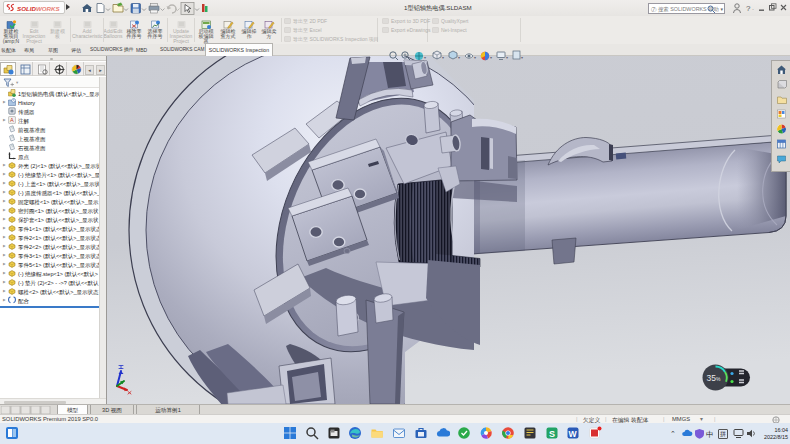 This screenshot has width=790, height=444. I want to click on svg-text: SOLIDWORKS, so click(39, 8).